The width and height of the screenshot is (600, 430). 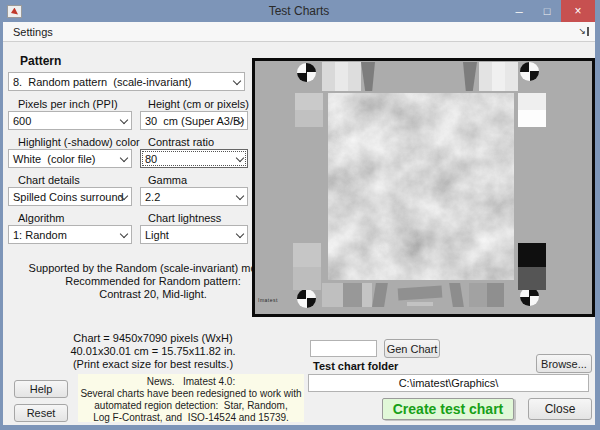 I want to click on news-box: News. Imatest 4.0: Several charts have b…, so click(x=191, y=398).